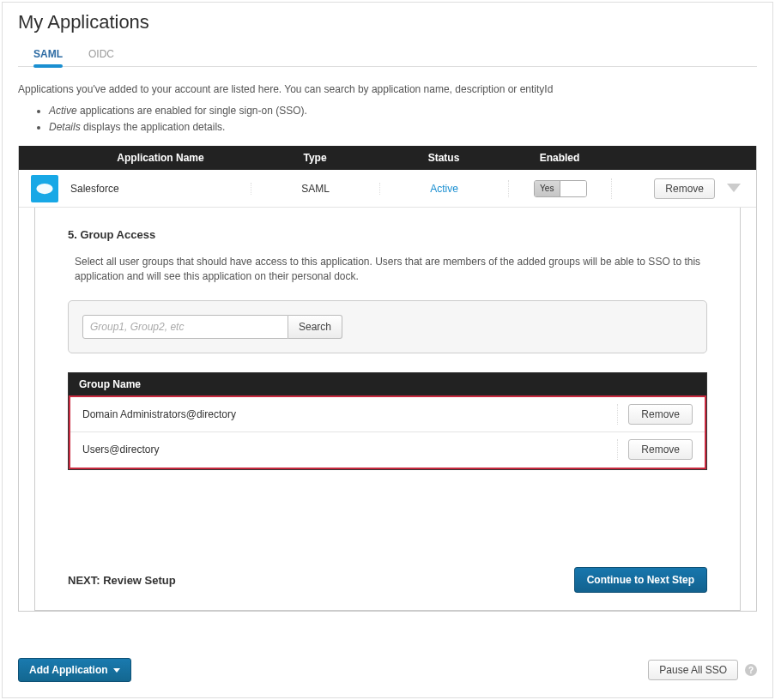  What do you see at coordinates (388, 189) in the screenshot?
I see `application-row: Salesforce SAML Active Yes Remove` at bounding box center [388, 189].